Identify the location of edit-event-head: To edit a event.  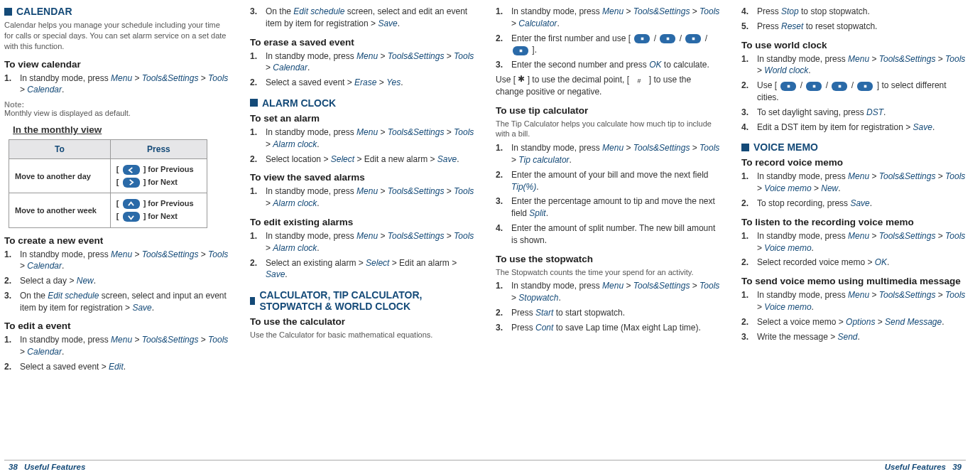
(116, 325).